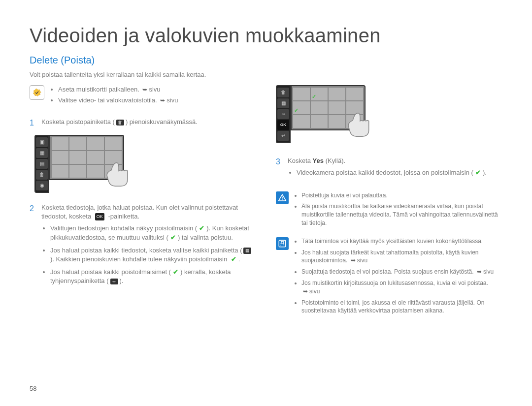 This screenshot has width=532, height=406. Describe the element at coordinates (143, 123) in the screenshot. I see `step-1: 1 Kosketa poistopainiketta (🗑) pienoisku…` at that location.